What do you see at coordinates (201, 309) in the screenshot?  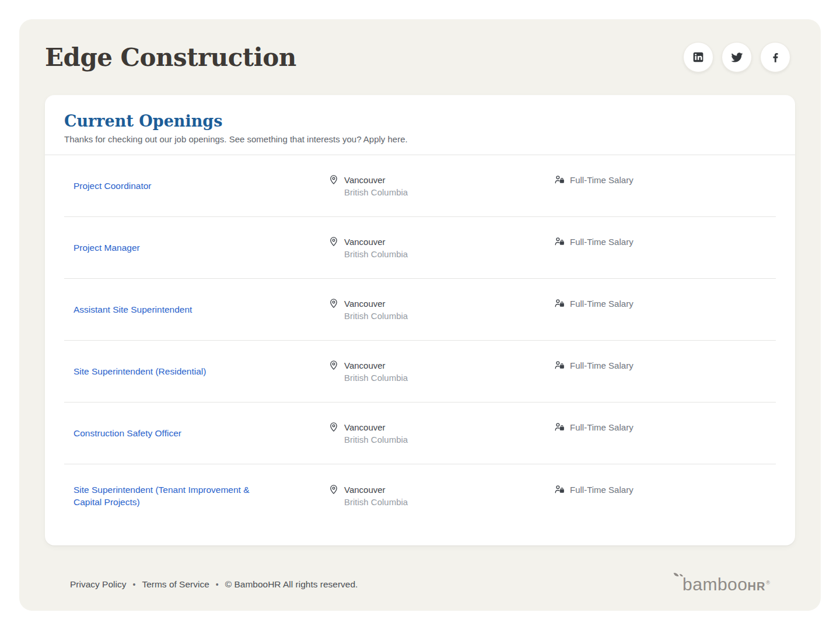 I see `job-title-cell: Assistant Site Superintendent` at bounding box center [201, 309].